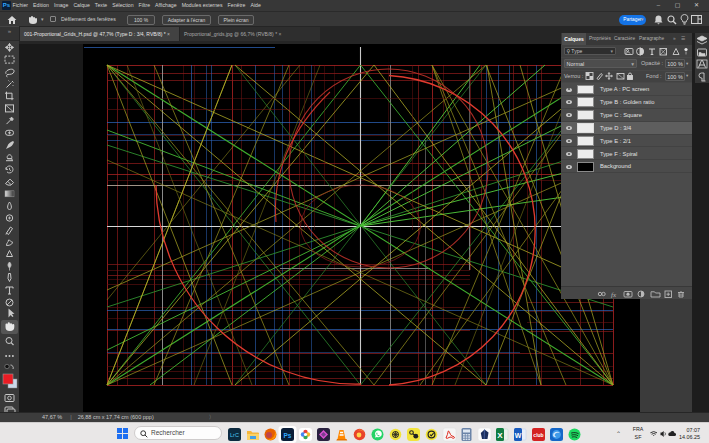 This screenshot has height=443, width=709. I want to click on svg-text: Ps, so click(288, 434).